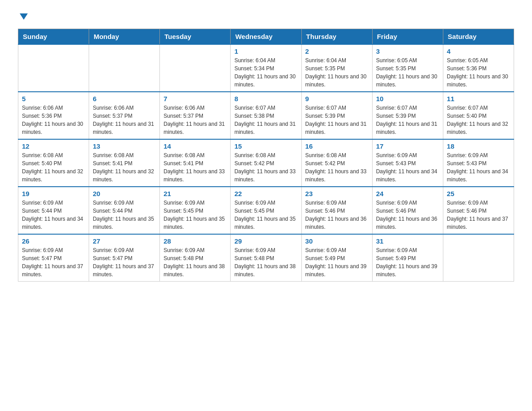  What do you see at coordinates (54, 98) in the screenshot?
I see `day-number: 5` at bounding box center [54, 98].